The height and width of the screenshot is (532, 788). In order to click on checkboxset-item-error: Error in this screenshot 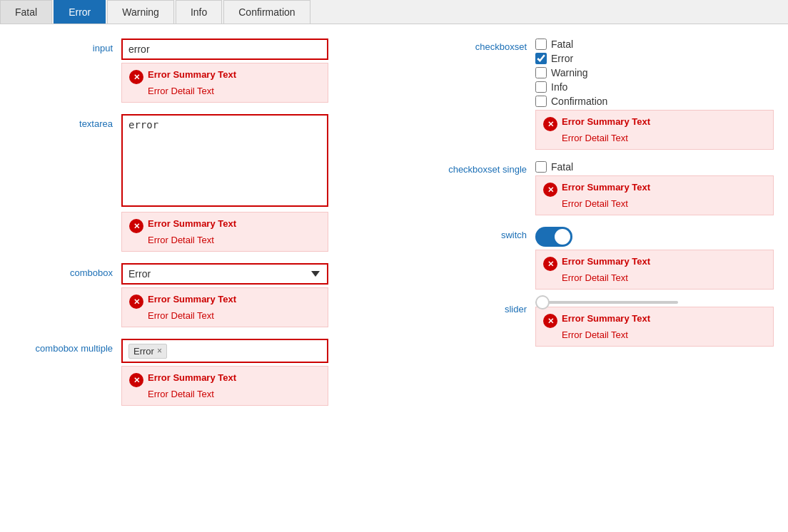, I will do `click(655, 58)`.